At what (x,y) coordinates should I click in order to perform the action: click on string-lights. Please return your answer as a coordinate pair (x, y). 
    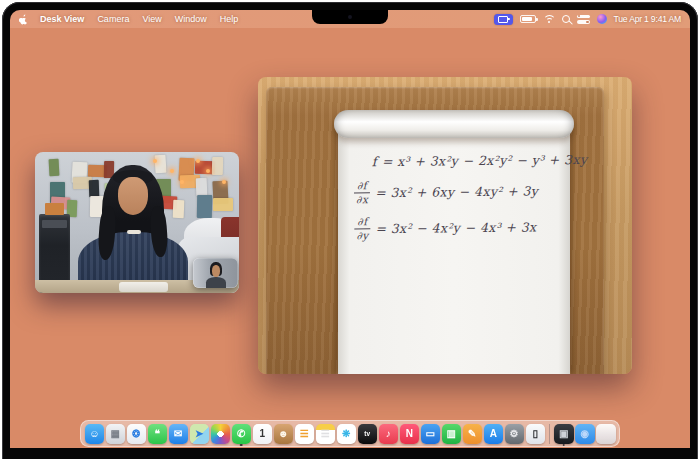
    Looking at the image, I should click on (192, 176).